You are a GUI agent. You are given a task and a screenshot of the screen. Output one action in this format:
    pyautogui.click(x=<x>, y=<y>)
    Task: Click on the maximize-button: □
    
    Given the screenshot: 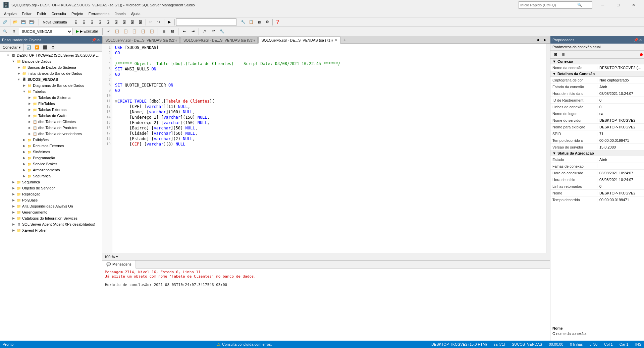 What is the action you would take?
    pyautogui.click(x=618, y=5)
    